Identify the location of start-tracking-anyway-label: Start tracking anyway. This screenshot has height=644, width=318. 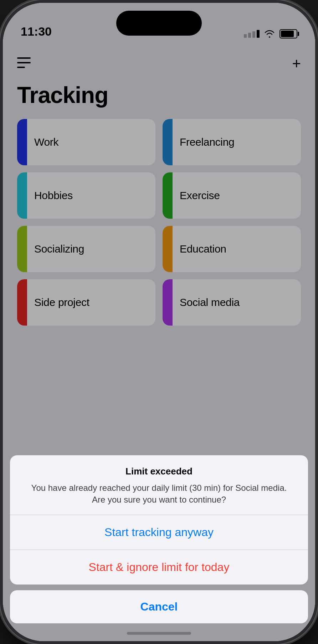
(159, 532).